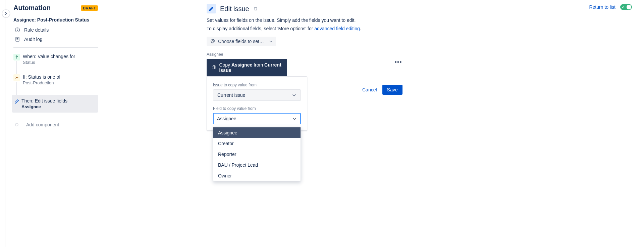  Describe the element at coordinates (247, 68) in the screenshot. I see `copy-field-bar: Copy Assignee from Current issue` at that location.